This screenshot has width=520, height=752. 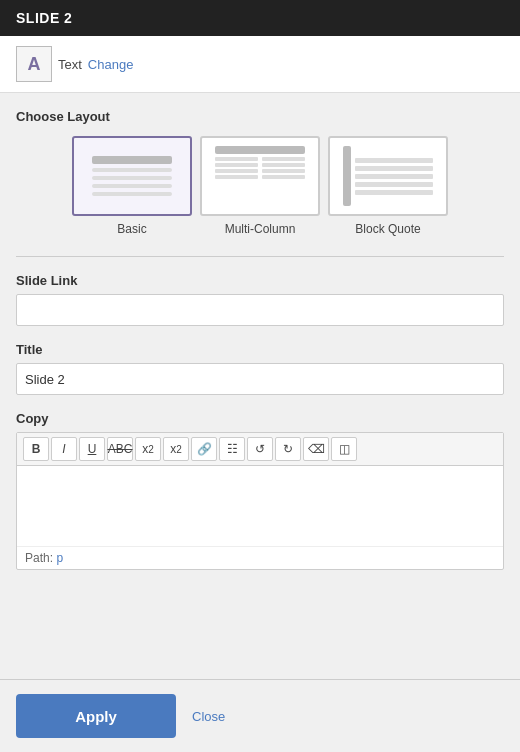 What do you see at coordinates (260, 116) in the screenshot?
I see `choose-layout-label: Choose Layout` at bounding box center [260, 116].